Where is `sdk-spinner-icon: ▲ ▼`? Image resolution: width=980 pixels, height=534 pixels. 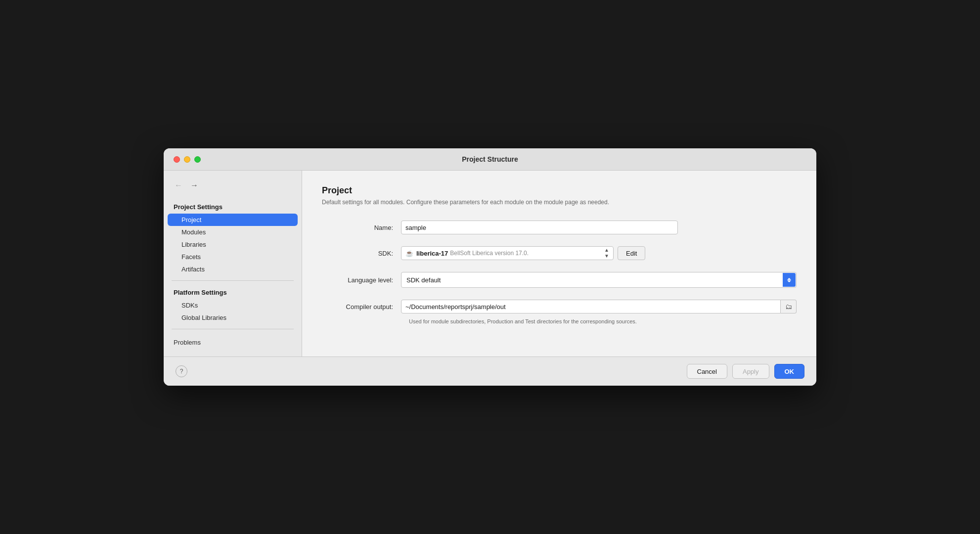
sdk-spinner-icon: ▲ ▼ is located at coordinates (607, 253).